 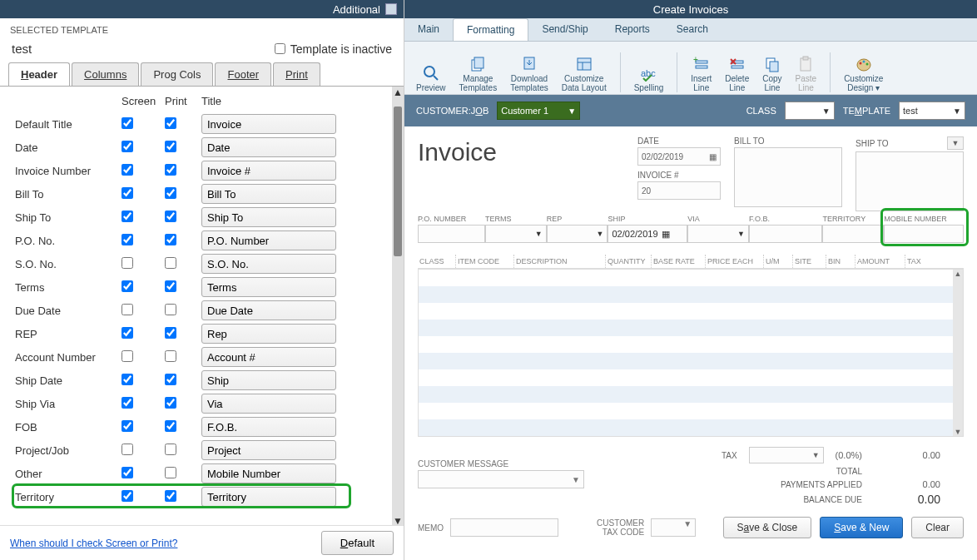 What do you see at coordinates (398, 306) in the screenshot?
I see `left-scrollbar: ▲▼` at bounding box center [398, 306].